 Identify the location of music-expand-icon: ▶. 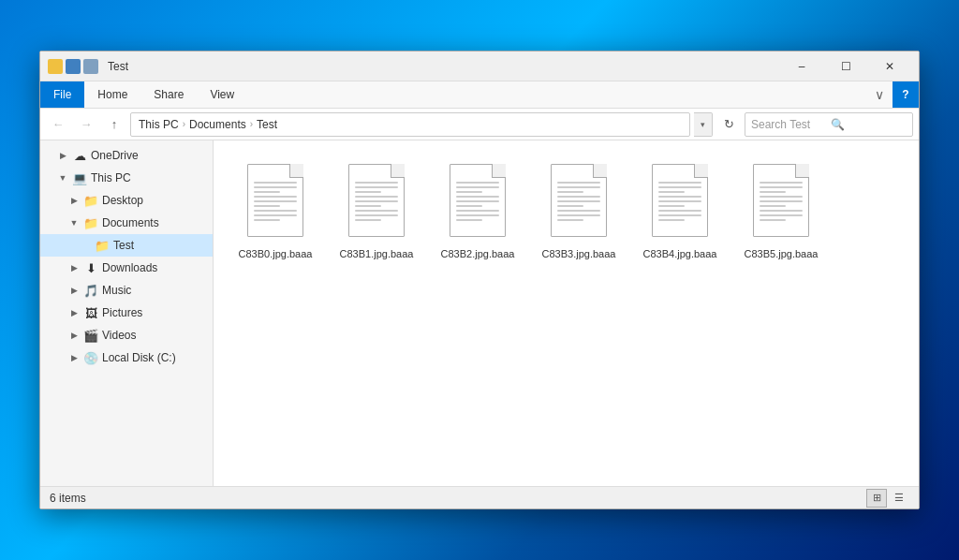
(74, 290).